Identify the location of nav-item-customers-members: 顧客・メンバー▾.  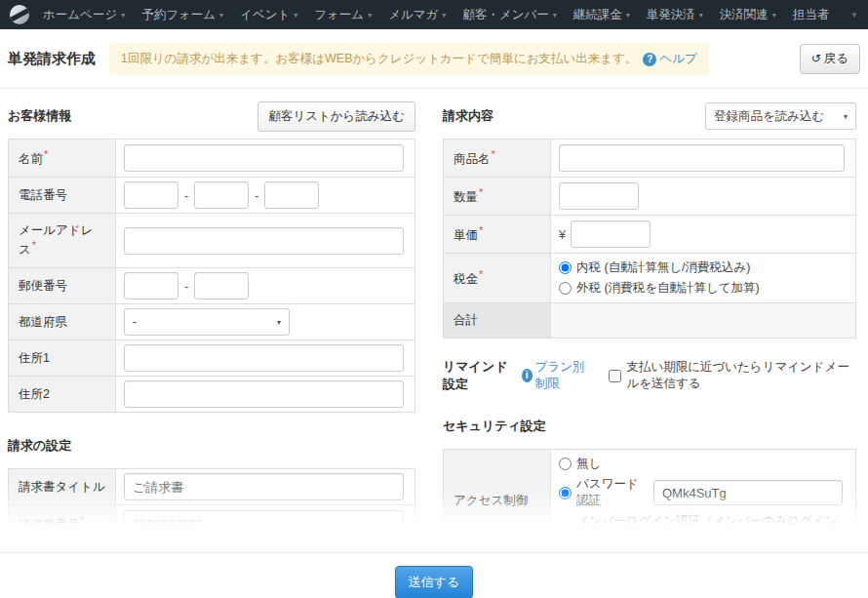
(509, 16).